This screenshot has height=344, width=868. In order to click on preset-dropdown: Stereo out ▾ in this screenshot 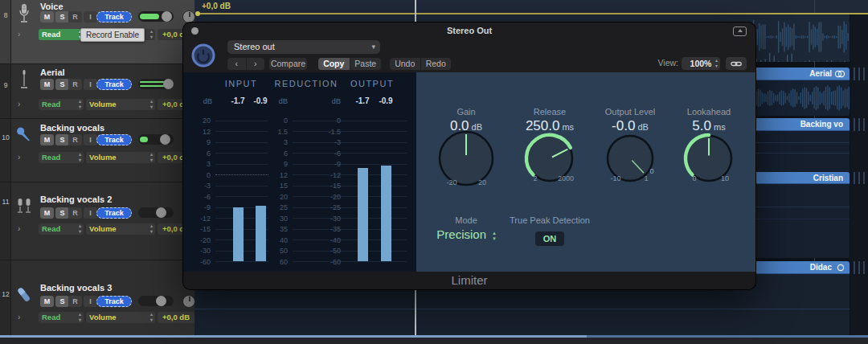, I will do `click(304, 47)`.